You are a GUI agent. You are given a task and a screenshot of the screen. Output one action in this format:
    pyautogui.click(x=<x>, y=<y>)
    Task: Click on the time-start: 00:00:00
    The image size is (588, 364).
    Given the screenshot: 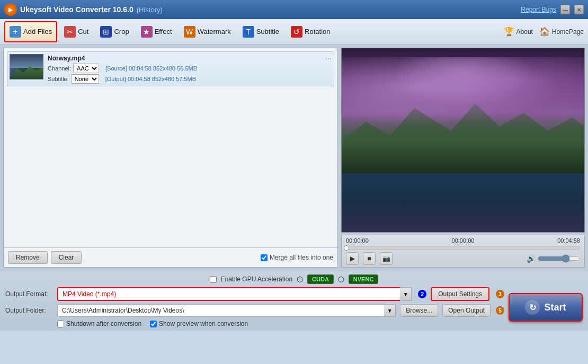 What is the action you would take?
    pyautogui.click(x=357, y=241)
    